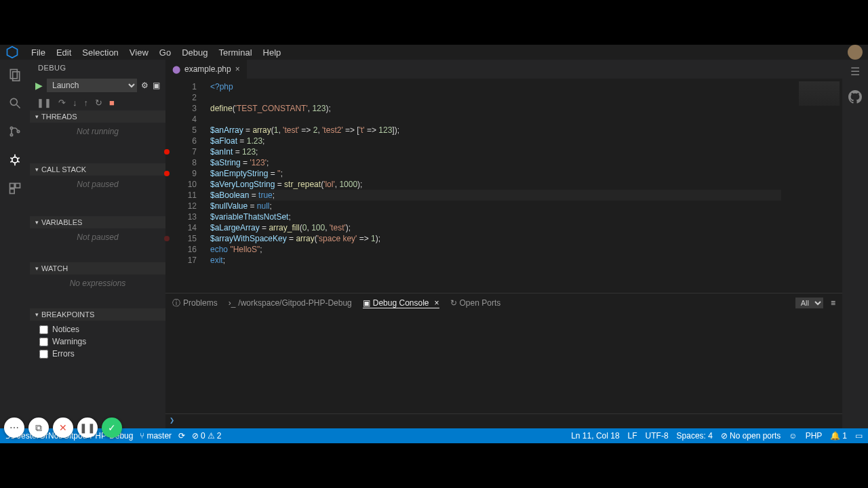 This screenshot has width=868, height=488. Describe the element at coordinates (724, 436) in the screenshot. I see `ports-icon: ⊘` at that location.